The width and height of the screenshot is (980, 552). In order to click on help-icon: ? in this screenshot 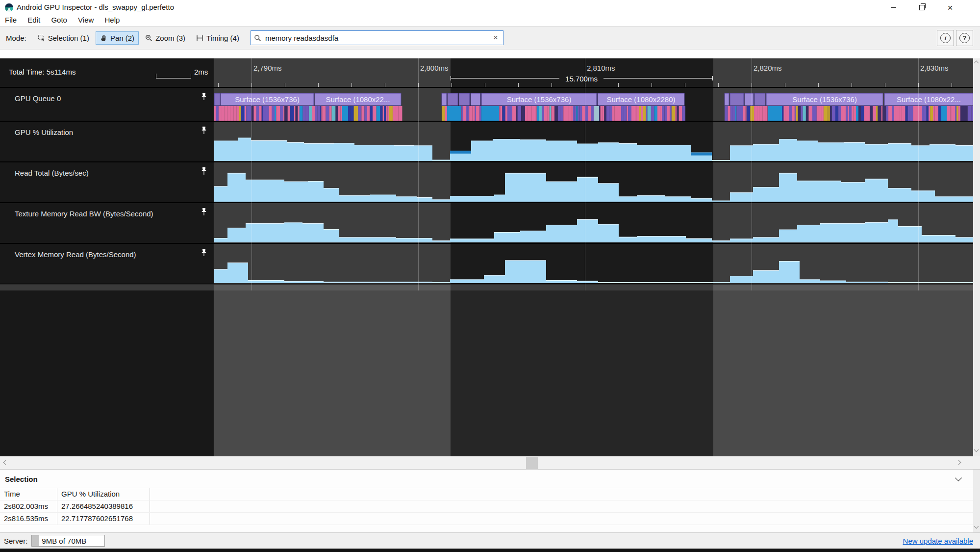, I will do `click(965, 38)`.